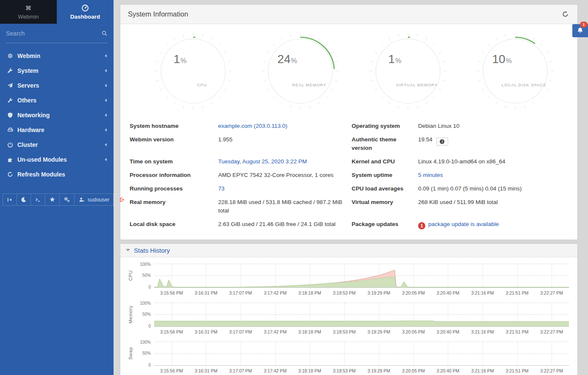  What do you see at coordinates (385, 189) in the screenshot?
I see `info-label: CPU load averages` at bounding box center [385, 189].